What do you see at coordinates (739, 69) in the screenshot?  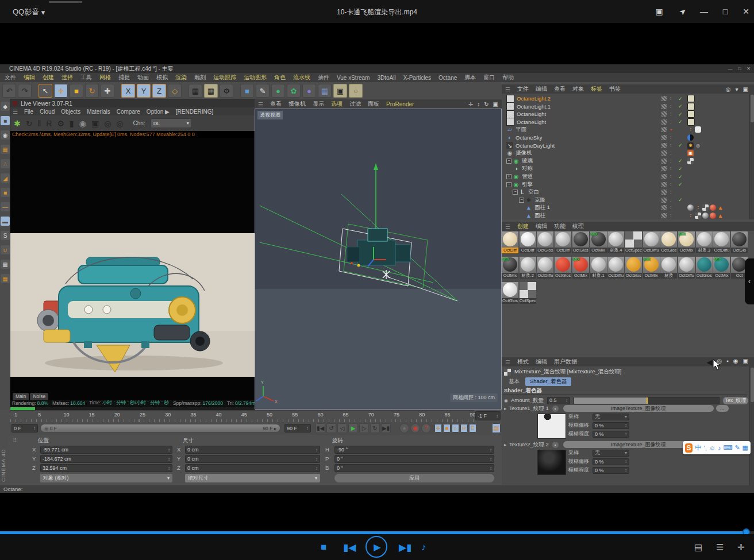 I see `maximize-icon: □` at bounding box center [739, 69].